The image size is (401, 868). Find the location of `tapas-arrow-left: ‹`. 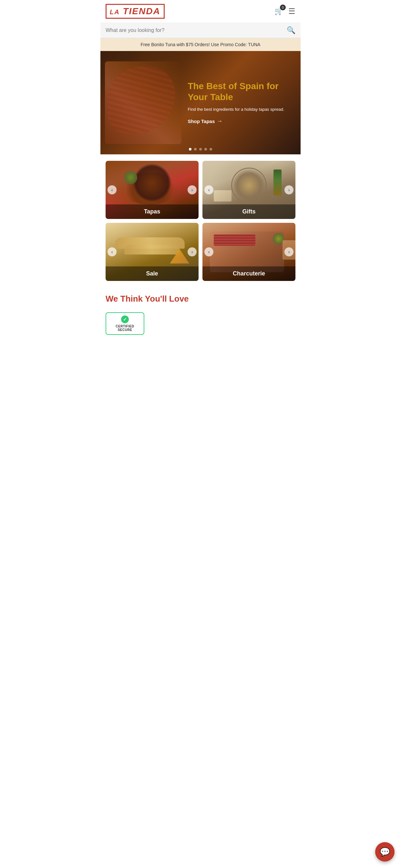

tapas-arrow-left: ‹ is located at coordinates (112, 190).